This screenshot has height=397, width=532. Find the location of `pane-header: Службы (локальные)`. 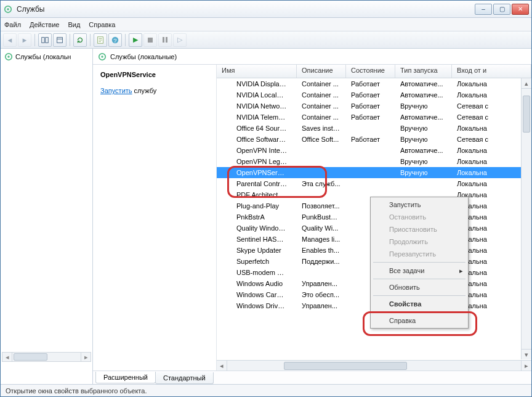

pane-header: Службы (локальные) is located at coordinates (312, 57).